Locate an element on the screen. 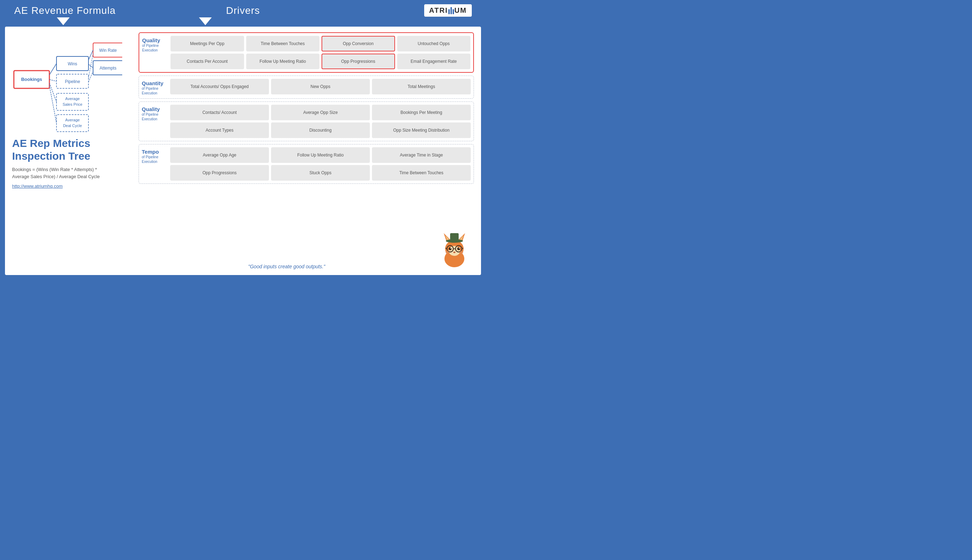  card-average-time-in-stage: Average Time in Stage is located at coordinates (421, 155).